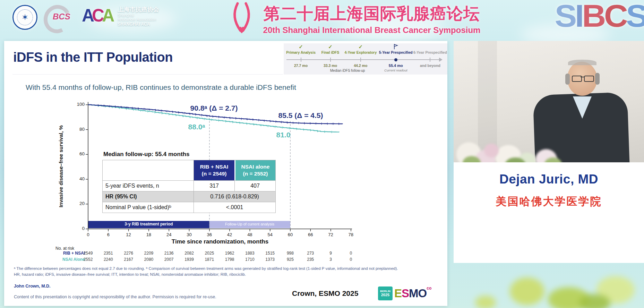 The image size is (644, 308). What do you see at coordinates (209, 234) in the screenshot?
I see `x-tick-label: 36` at bounding box center [209, 234].